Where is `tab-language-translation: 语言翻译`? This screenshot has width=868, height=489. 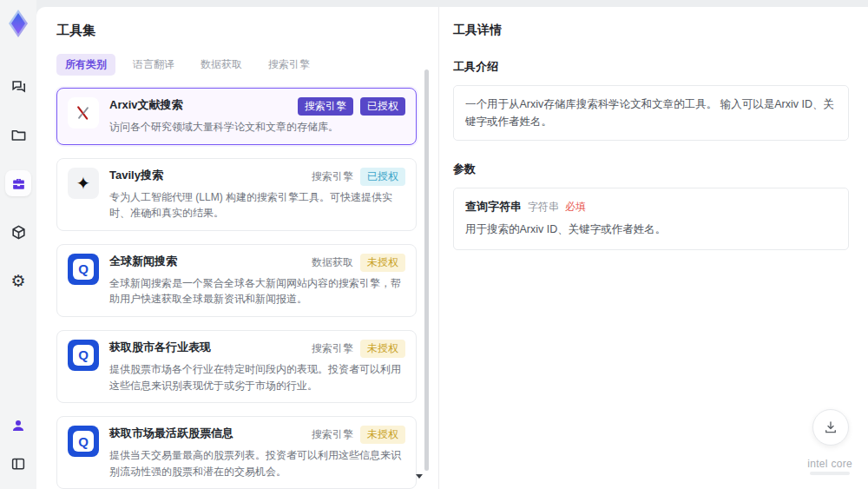
tab-language-translation: 语言翻译 is located at coordinates (154, 64).